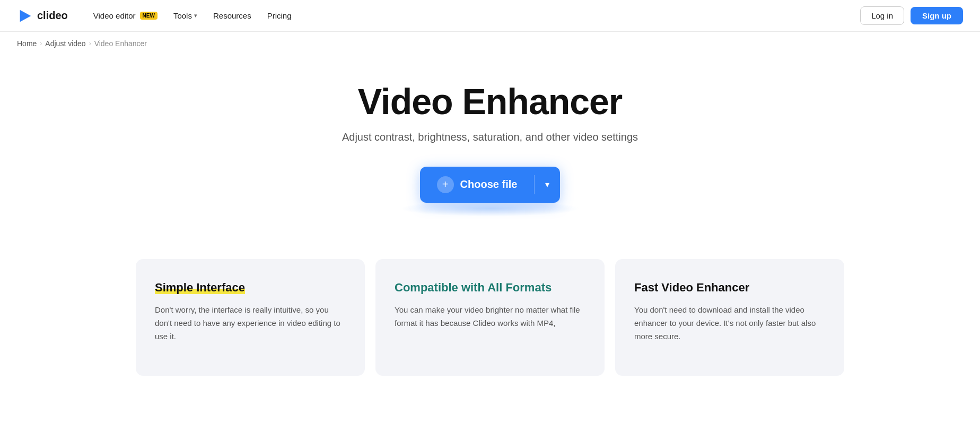 This screenshot has width=980, height=448. What do you see at coordinates (27, 44) in the screenshot?
I see `breadcrumb-home: Home` at bounding box center [27, 44].